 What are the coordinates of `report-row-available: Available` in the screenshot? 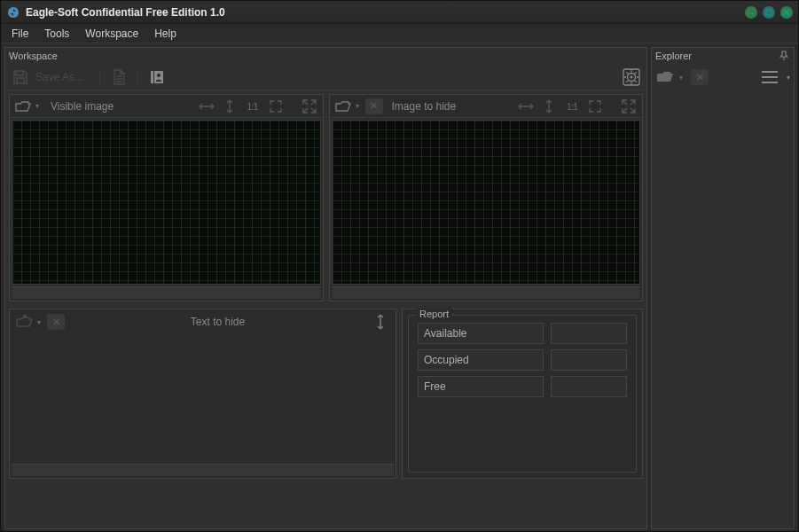 It's located at (522, 333).